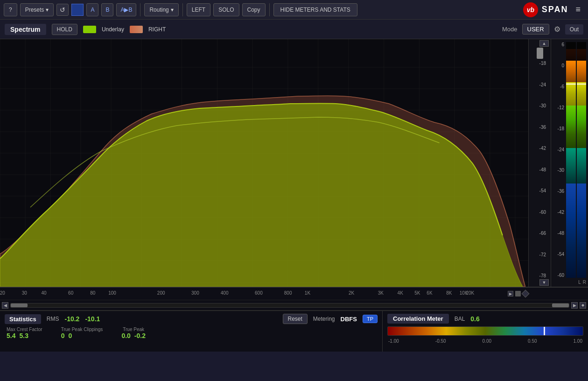 The width and height of the screenshot is (588, 381). I want to click on scroll-thumb-right, so click(560, 305).